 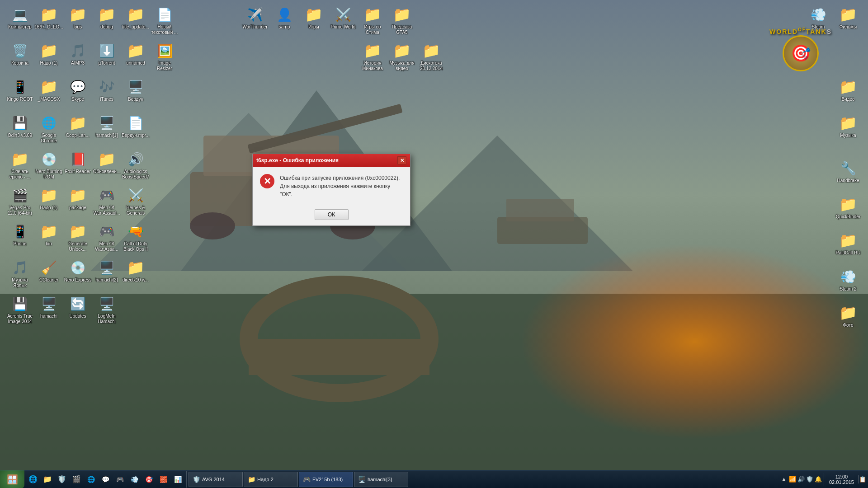 What do you see at coordinates (431, 56) in the screenshot?
I see `icon-diskoteka: 📁 Дискотека 20.12.2014` at bounding box center [431, 56].